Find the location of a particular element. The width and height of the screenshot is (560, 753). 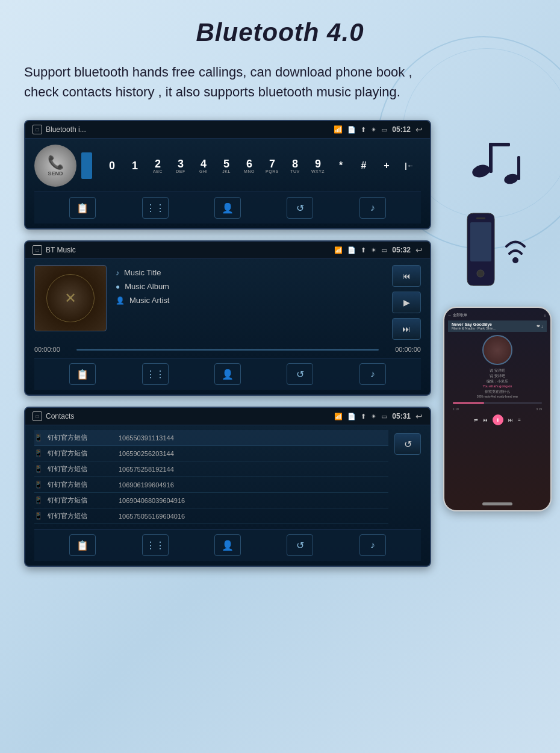

contact-name-1: 钉钉官方短信 is located at coordinates (81, 453).